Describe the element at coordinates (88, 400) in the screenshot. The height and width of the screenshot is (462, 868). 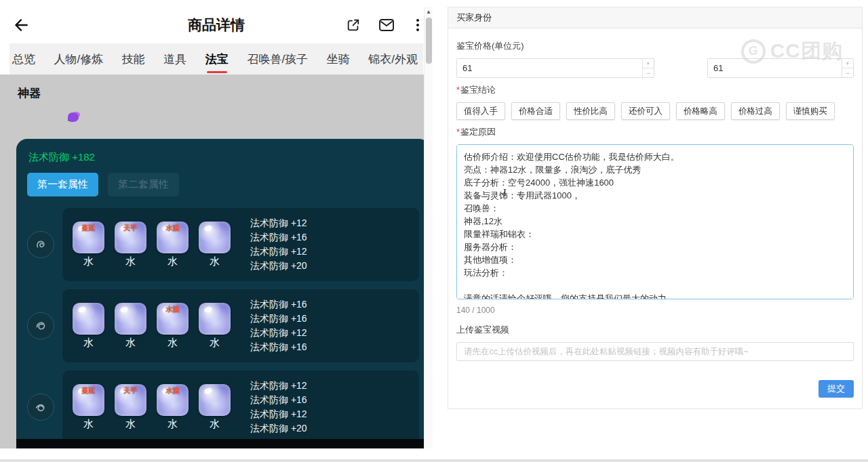
I see `gem-icon: 蔓延` at that location.